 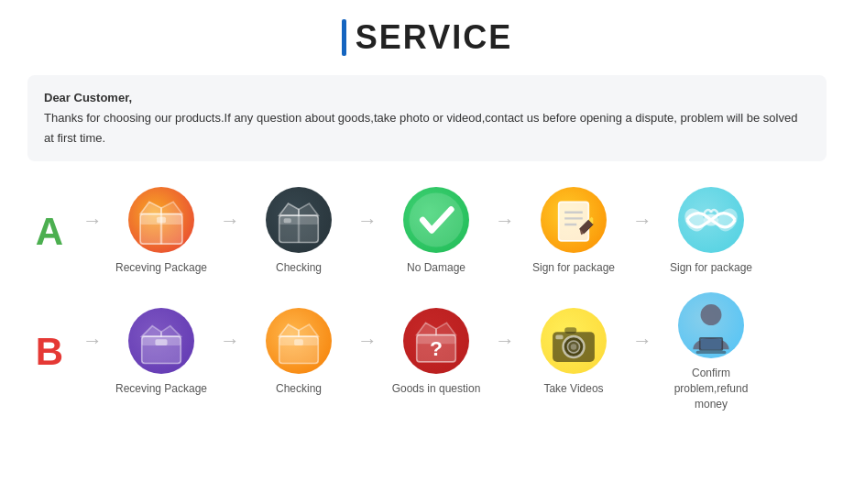 I want to click on step-b1: Receving Package, so click(x=161, y=352).